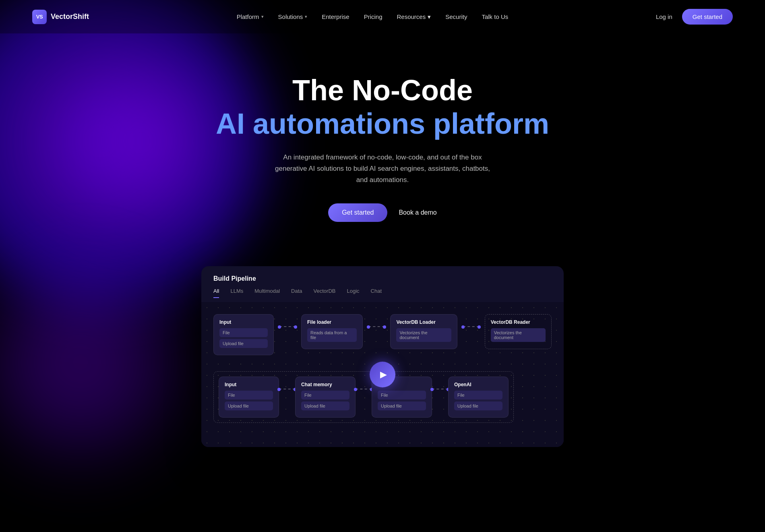 The width and height of the screenshot is (765, 532). I want to click on hero-actions: Get started Book a demo, so click(382, 213).